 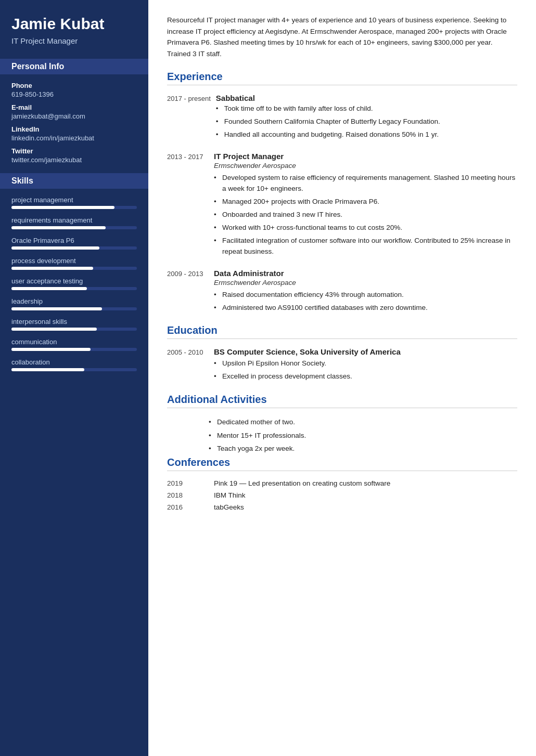 I want to click on entry-bullets: Raised documentation efficiency 43% thro…, so click(x=365, y=302).